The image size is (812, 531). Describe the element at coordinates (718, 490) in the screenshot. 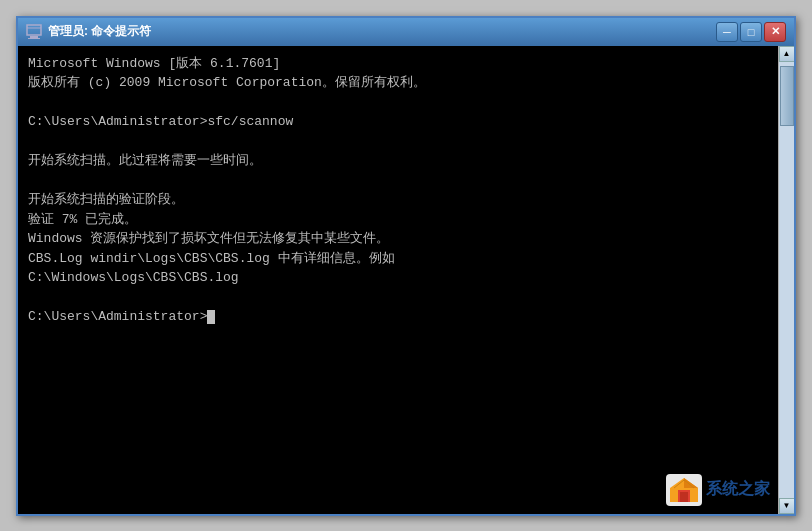

I see `watermark: 系统之家` at that location.